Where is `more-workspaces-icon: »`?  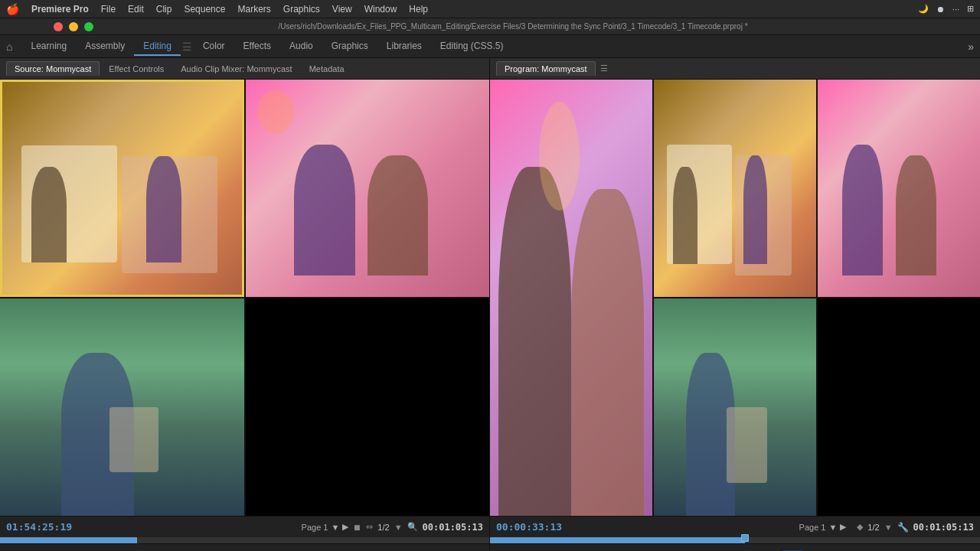 more-workspaces-icon: » is located at coordinates (971, 47).